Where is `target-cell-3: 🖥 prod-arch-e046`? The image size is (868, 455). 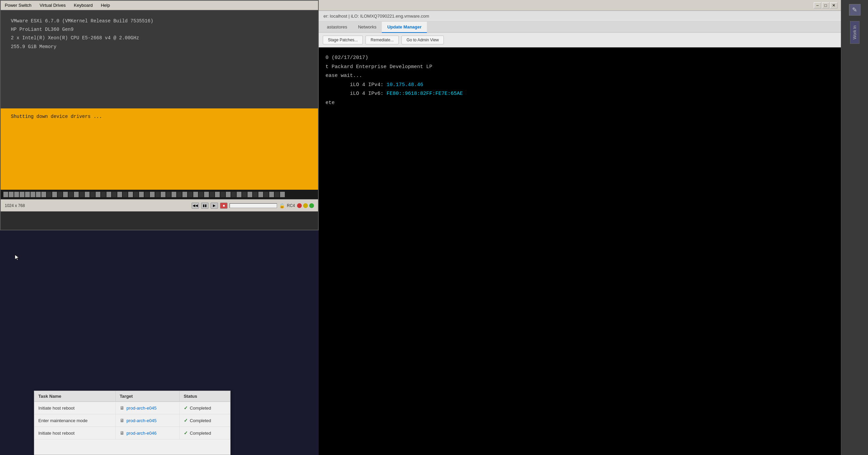
target-cell-3: 🖥 prod-arch-e046 is located at coordinates (147, 433).